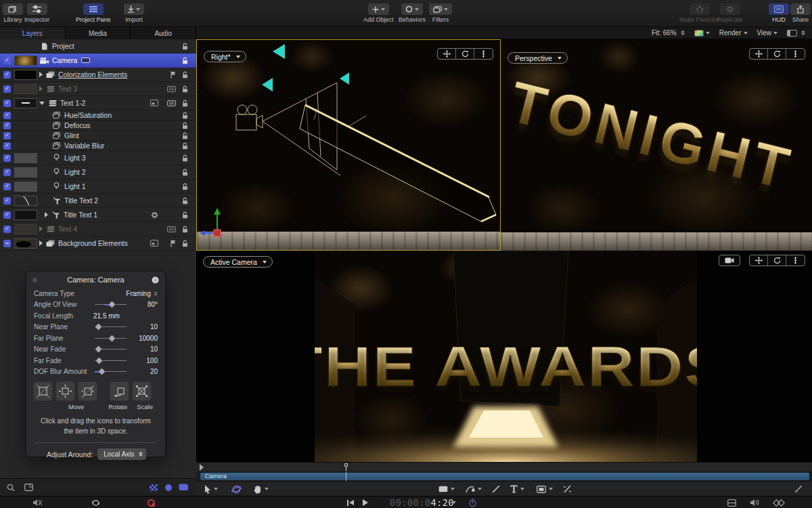 The image size is (812, 508). I want to click on move-orient-handle, so click(88, 391).